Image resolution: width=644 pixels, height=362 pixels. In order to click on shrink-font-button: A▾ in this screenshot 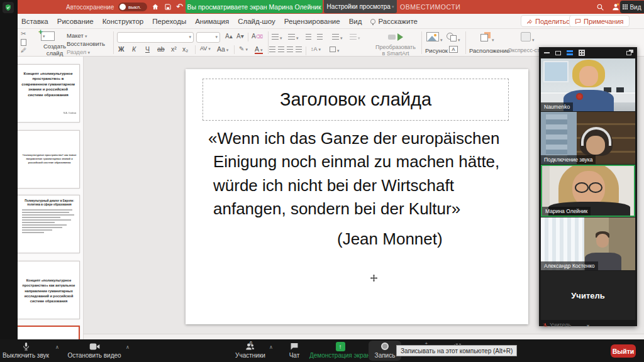, I will do `click(240, 36)`.